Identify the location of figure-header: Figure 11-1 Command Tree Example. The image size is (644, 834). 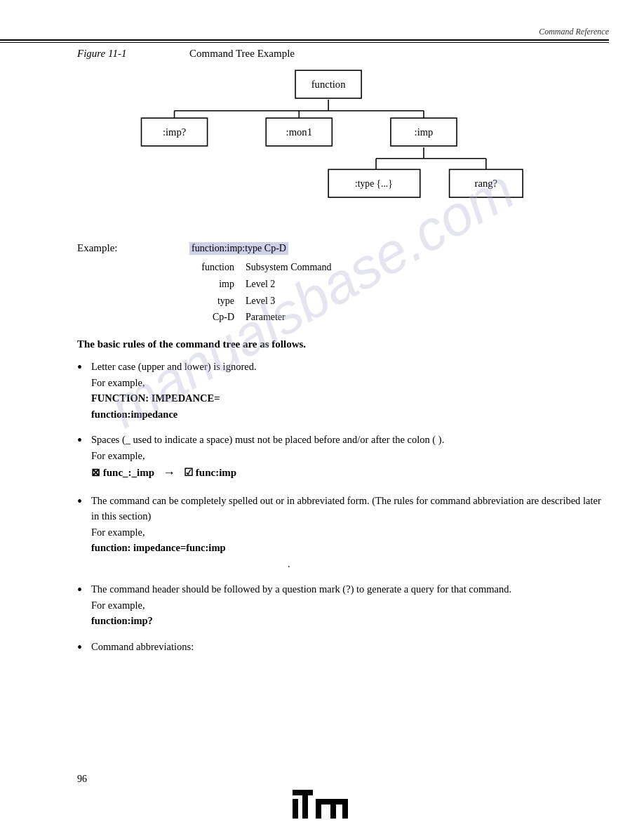
(343, 53).